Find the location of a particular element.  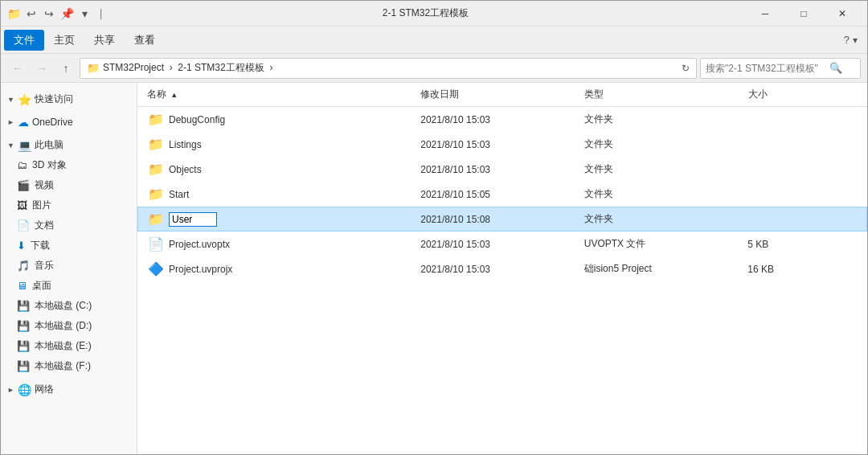

col-header-name: 名称 ▲ is located at coordinates (284, 95).